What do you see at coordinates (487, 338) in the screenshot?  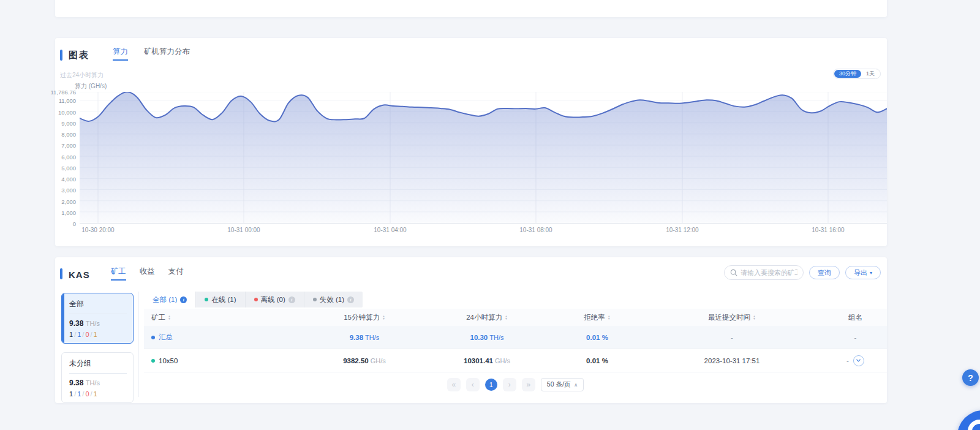 I see `h24-cell: 10.30TH/s` at bounding box center [487, 338].